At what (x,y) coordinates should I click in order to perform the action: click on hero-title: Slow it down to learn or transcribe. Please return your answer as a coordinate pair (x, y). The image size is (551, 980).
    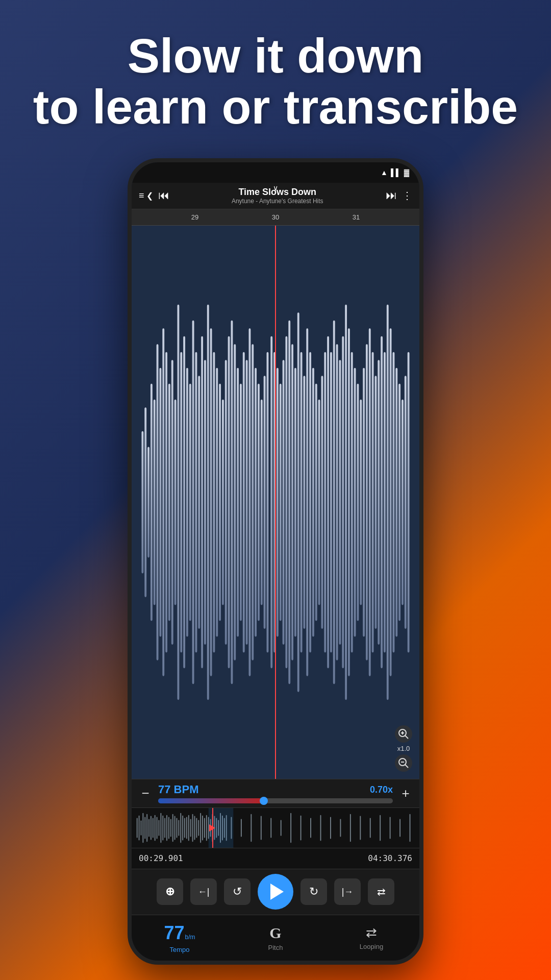
    Looking at the image, I should click on (276, 82).